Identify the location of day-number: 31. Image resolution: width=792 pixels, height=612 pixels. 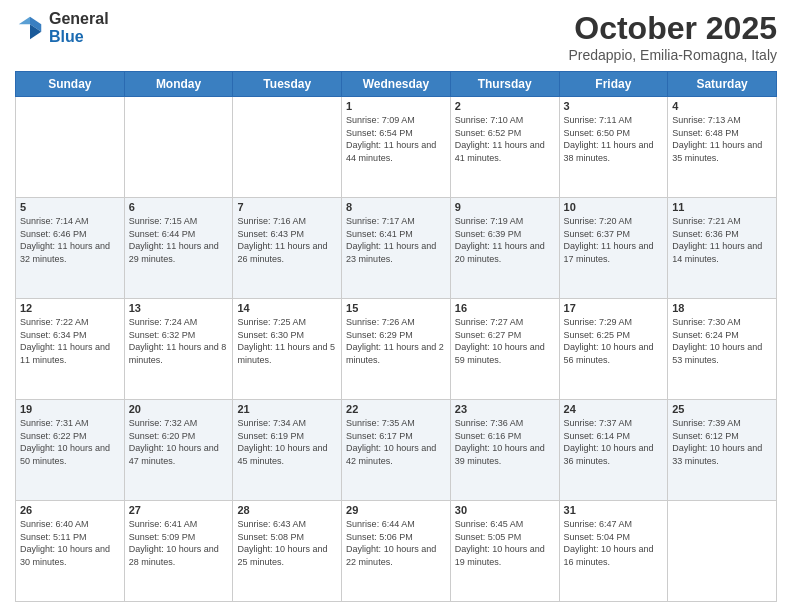
(614, 510).